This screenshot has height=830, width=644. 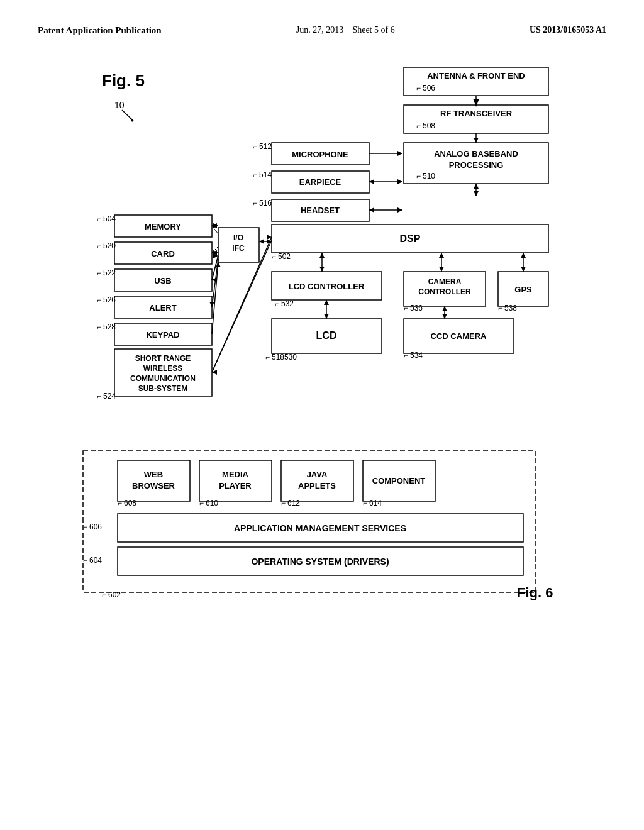 I want to click on ref-518: 518, so click(x=278, y=357).